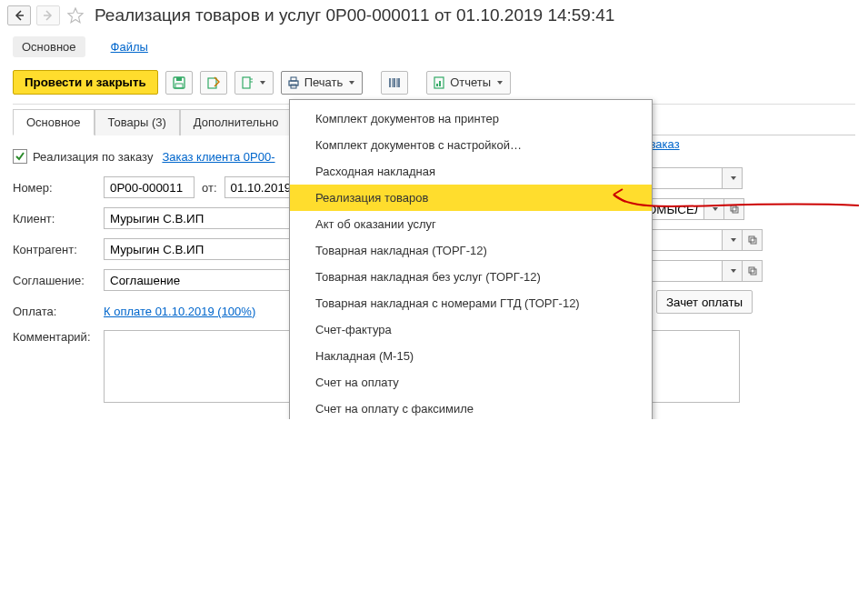 Image resolution: width=868 pixels, height=591 pixels. Describe the element at coordinates (199, 249) in the screenshot. I see `counterparty-input` at that location.